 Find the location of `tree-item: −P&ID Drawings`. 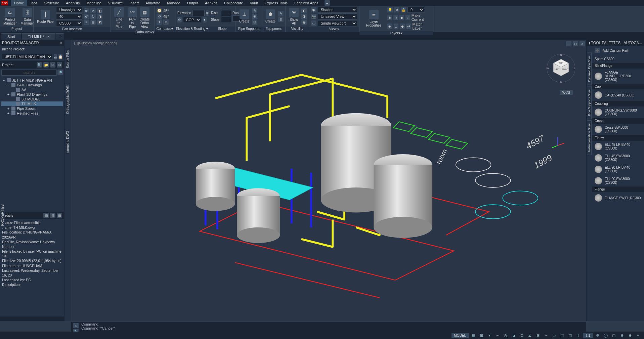

tree-item: −P&ID Drawings is located at coordinates (32, 85).